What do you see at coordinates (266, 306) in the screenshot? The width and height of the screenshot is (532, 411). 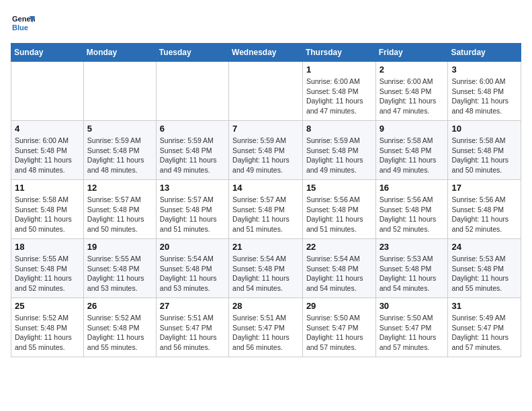 I see `day-number: 28` at bounding box center [266, 306].